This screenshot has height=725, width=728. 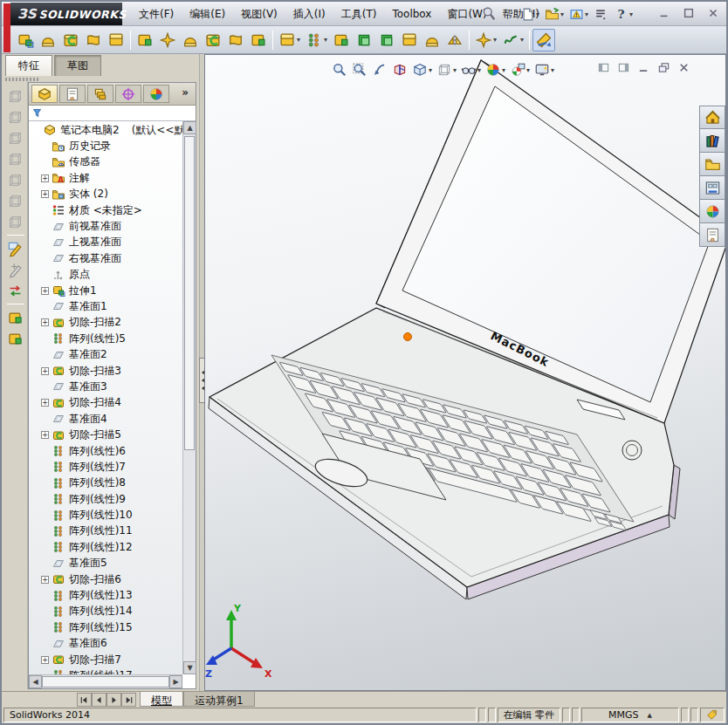 What do you see at coordinates (106, 371) in the screenshot?
I see `tree-item: +切除-扫描3` at bounding box center [106, 371].